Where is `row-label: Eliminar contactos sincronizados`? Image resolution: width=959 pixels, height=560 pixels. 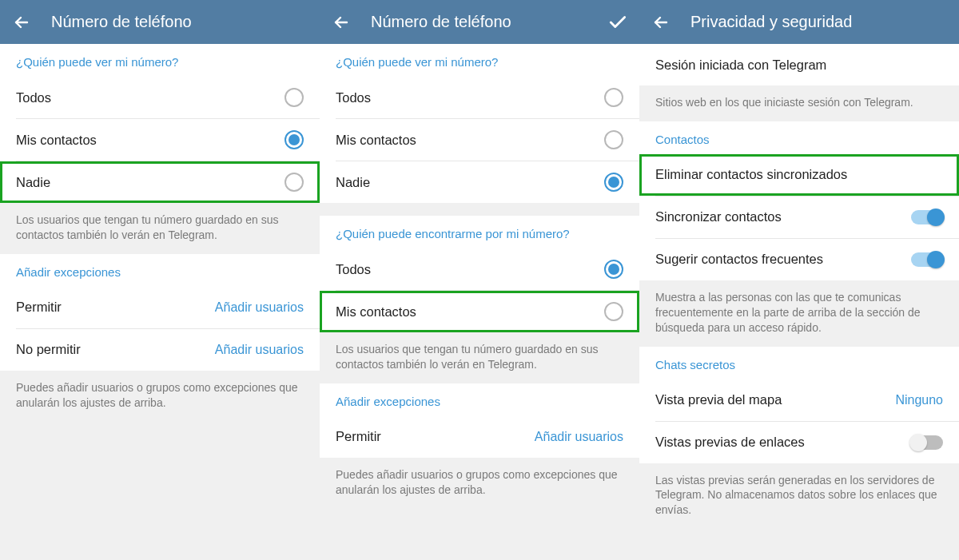
row-label: Eliminar contactos sincronizados is located at coordinates (751, 174).